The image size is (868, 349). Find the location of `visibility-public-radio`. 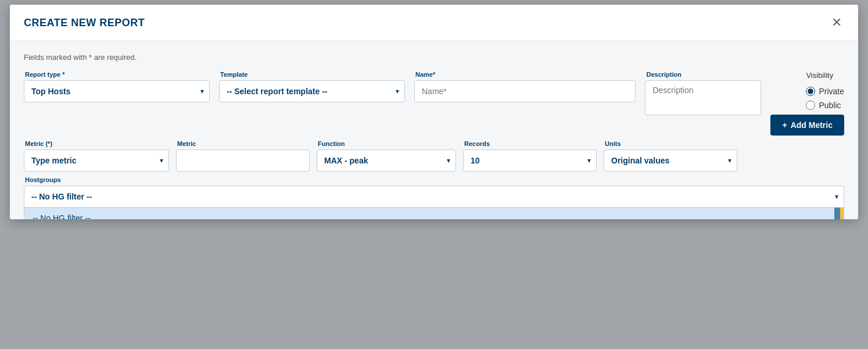

visibility-public-radio is located at coordinates (810, 105).